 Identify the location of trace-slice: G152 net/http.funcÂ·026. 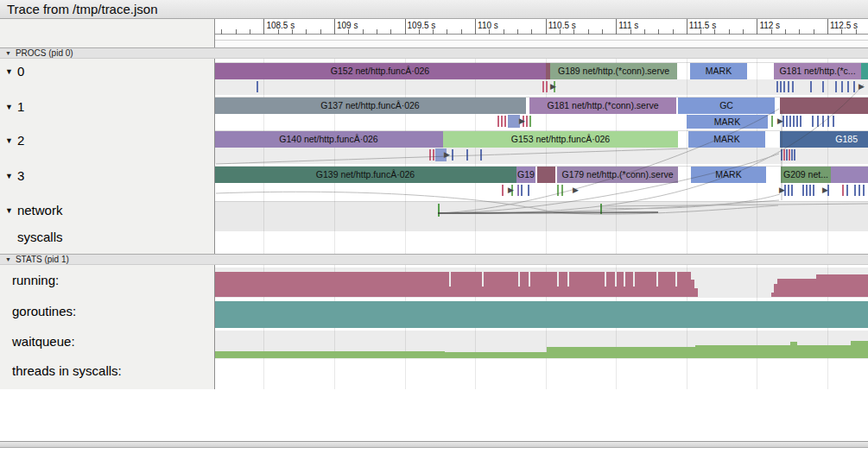
(380, 71).